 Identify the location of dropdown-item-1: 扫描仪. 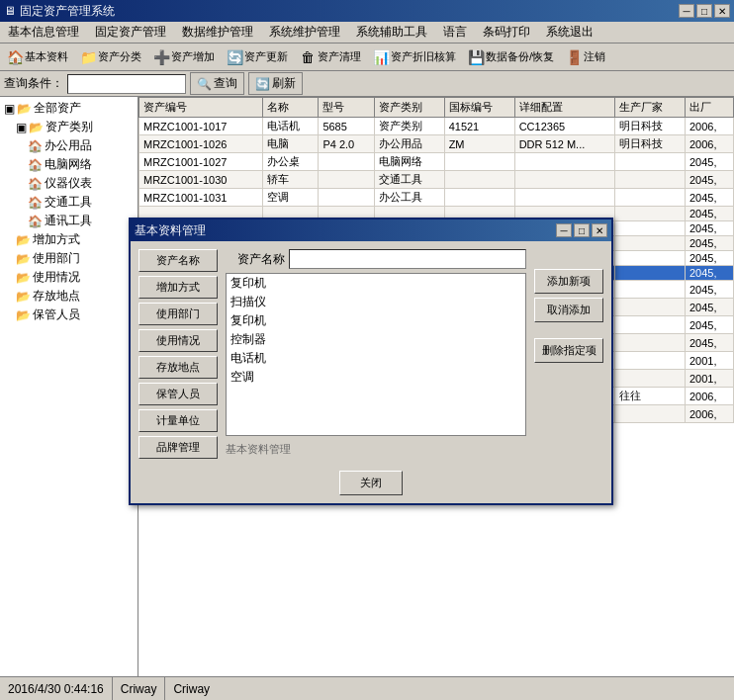
(376, 303).